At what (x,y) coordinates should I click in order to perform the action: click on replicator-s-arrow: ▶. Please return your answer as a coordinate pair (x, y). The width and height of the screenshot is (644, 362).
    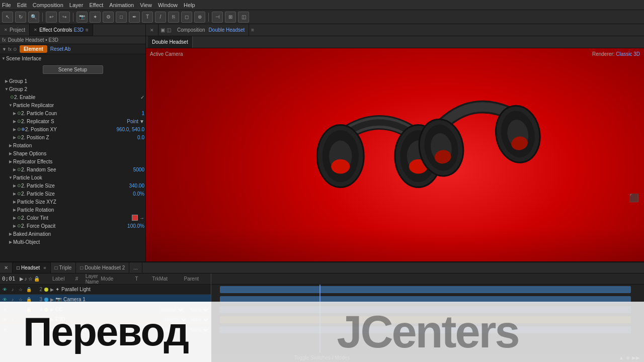
    Looking at the image, I should click on (15, 122).